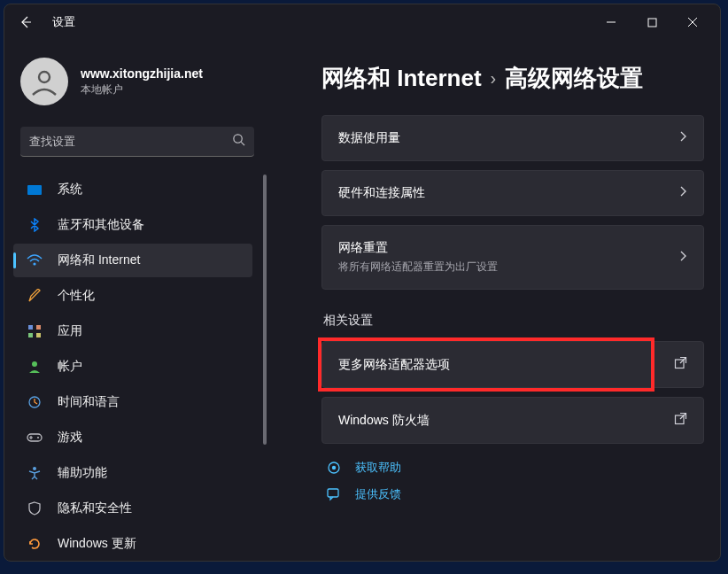 The image size is (728, 574). What do you see at coordinates (35, 508) in the screenshot?
I see `shield-icon` at bounding box center [35, 508].